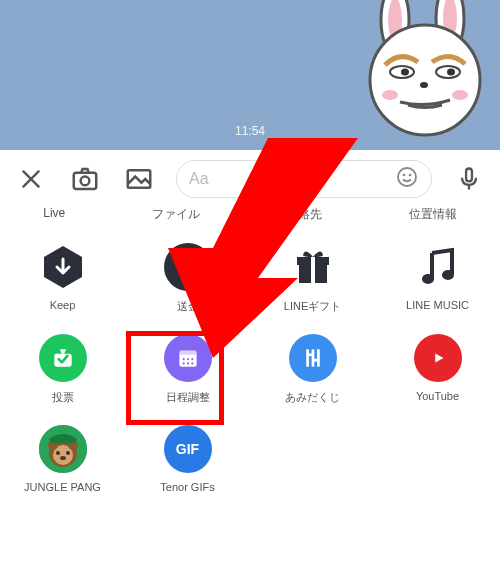  What do you see at coordinates (415, 70) in the screenshot?
I see `cony-sticker` at bounding box center [415, 70].